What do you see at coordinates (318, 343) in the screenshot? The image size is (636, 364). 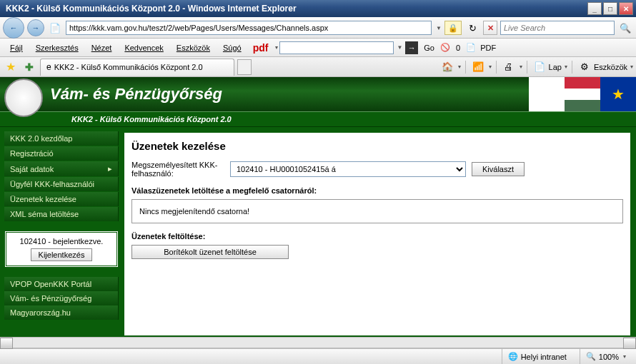 I see `horizontal-scrollbar` at bounding box center [318, 343].